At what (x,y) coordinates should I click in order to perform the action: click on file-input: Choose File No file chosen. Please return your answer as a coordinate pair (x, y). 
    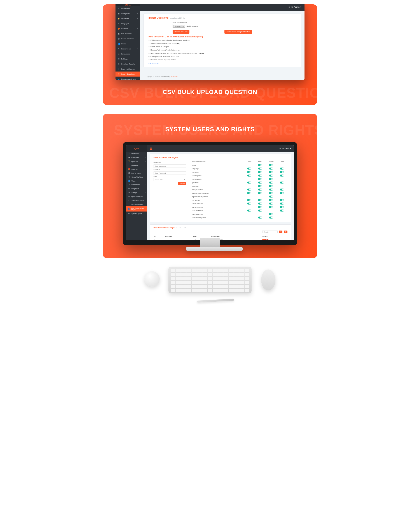
    Looking at the image, I should click on (185, 26).